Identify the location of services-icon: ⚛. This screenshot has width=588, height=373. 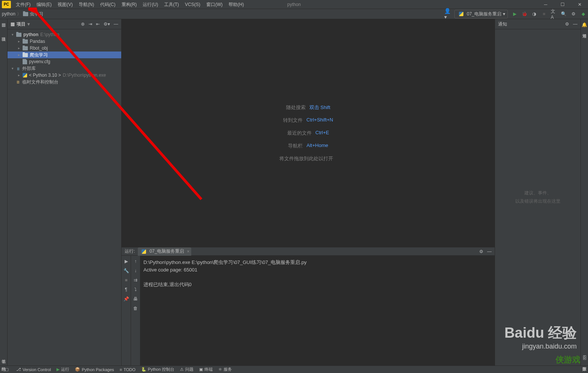
(220, 369).